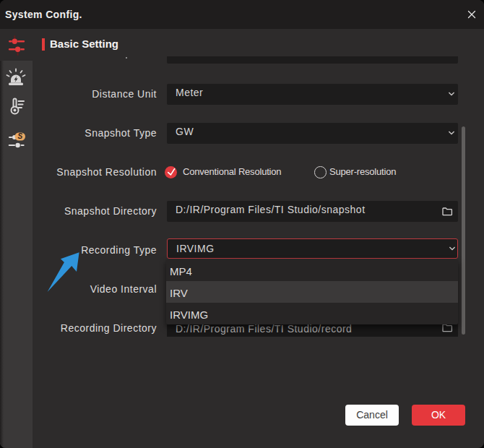 The width and height of the screenshot is (484, 448). Describe the element at coordinates (20, 136) in the screenshot. I see `svg-text: S` at that location.